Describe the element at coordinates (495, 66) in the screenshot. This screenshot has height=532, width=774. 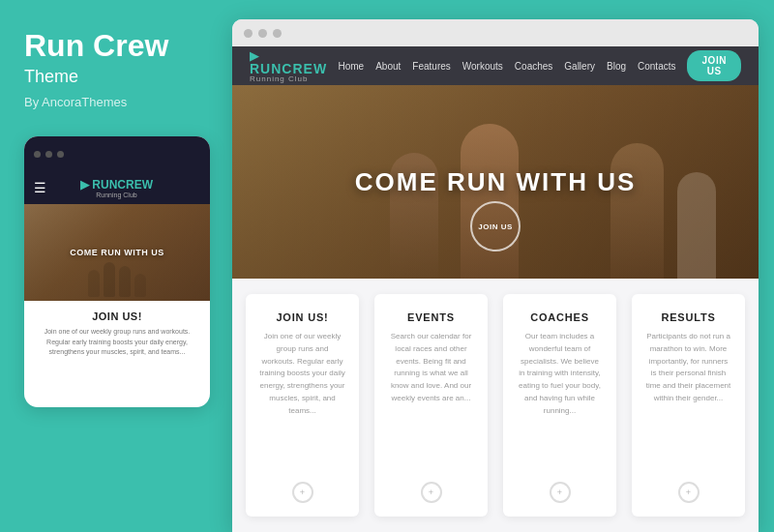
I see `website-nav: ▶ RUNCREW Running Club Home About Featur…` at that location.